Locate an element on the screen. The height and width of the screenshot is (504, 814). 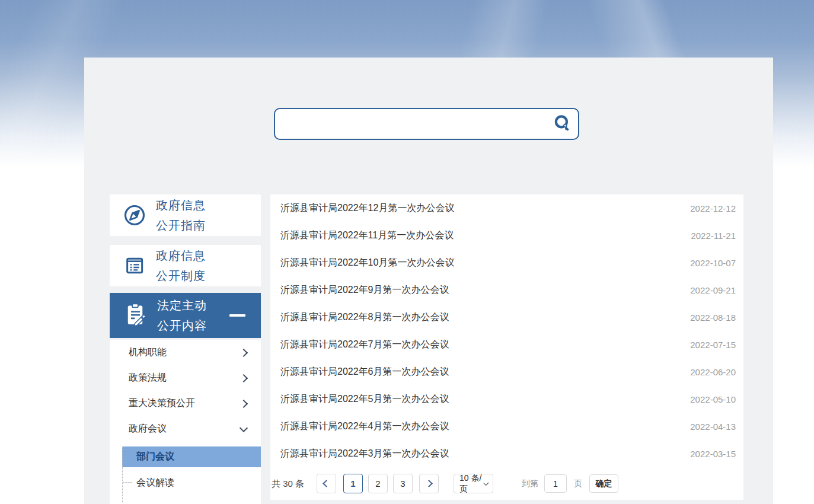
list-item-date: 2022-09-21 is located at coordinates (713, 291).